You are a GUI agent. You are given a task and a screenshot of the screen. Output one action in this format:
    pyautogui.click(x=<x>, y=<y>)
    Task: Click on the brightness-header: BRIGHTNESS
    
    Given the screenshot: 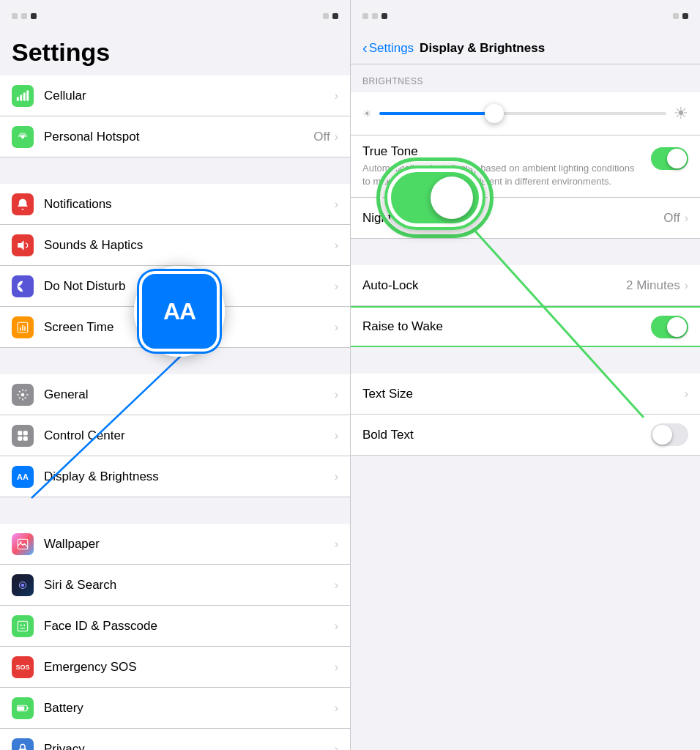 What is the action you would take?
    pyautogui.click(x=526, y=78)
    